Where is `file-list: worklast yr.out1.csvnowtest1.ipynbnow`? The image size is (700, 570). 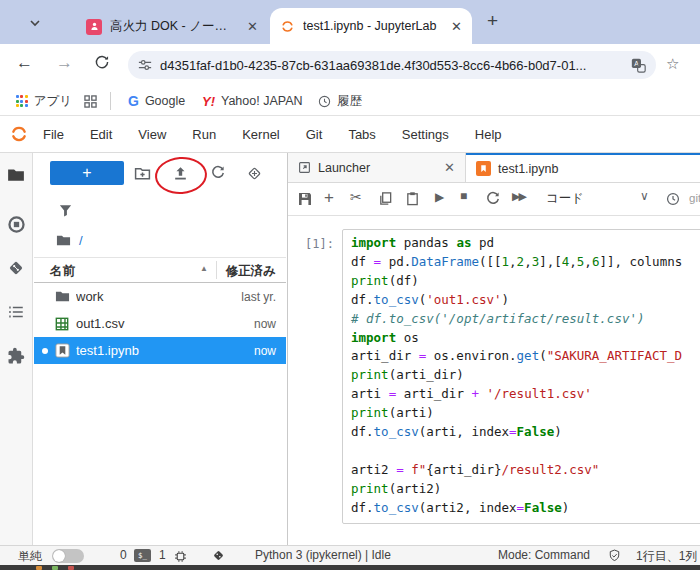 file-list: worklast yr.out1.csvnowtest1.ipynbnow is located at coordinates (160, 324).